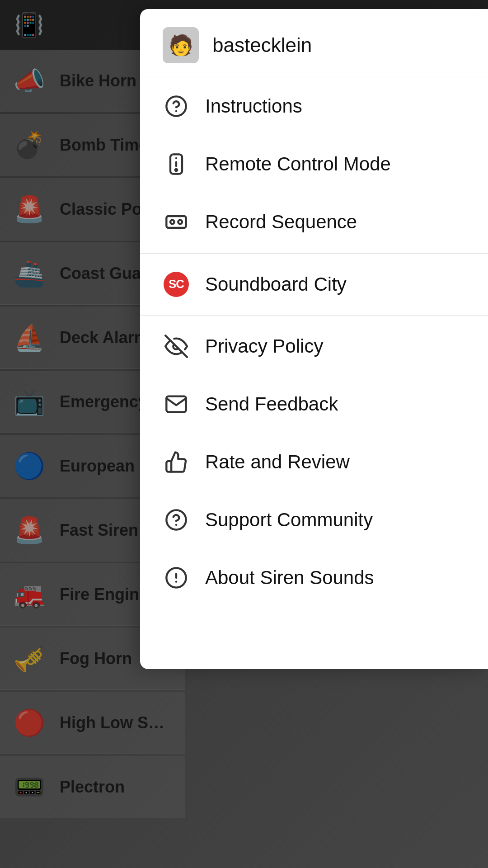 The width and height of the screenshot is (488, 868). Describe the element at coordinates (176, 284) in the screenshot. I see `soundboard-city-icon: SC` at that location.